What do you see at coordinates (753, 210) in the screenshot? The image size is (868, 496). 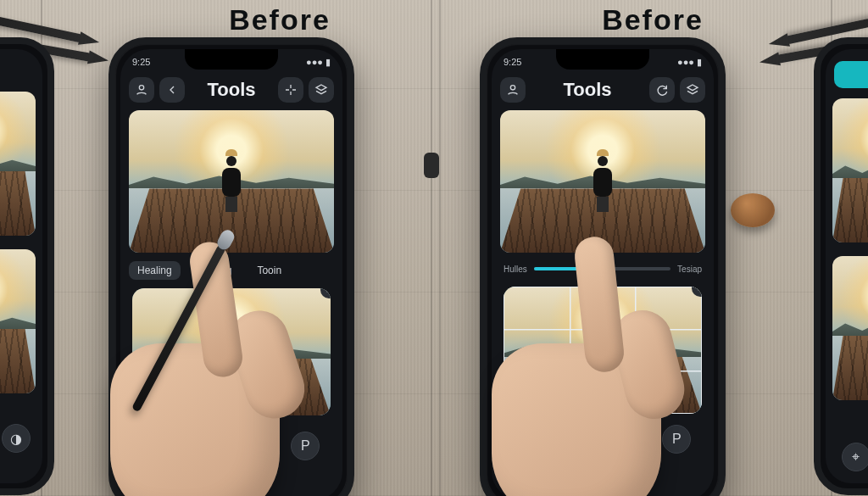 I see `cookie-prop` at bounding box center [753, 210].